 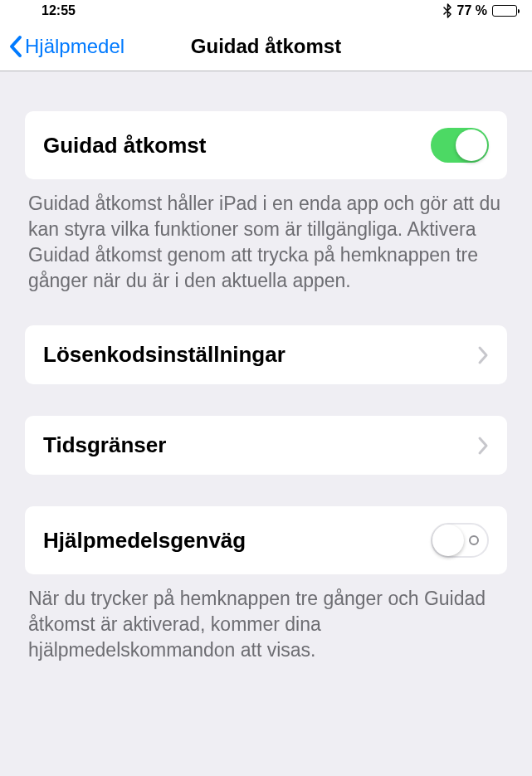 I want to click on navigation-bar: Hjälpmedel Guidad åtkomst, so click(x=266, y=46).